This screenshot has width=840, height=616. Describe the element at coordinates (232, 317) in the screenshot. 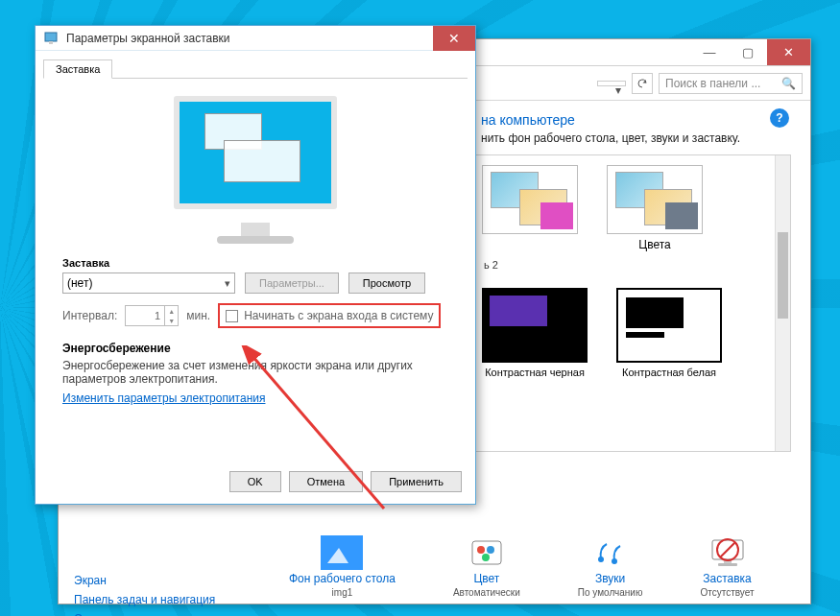

I see `resume-checkbox` at that location.